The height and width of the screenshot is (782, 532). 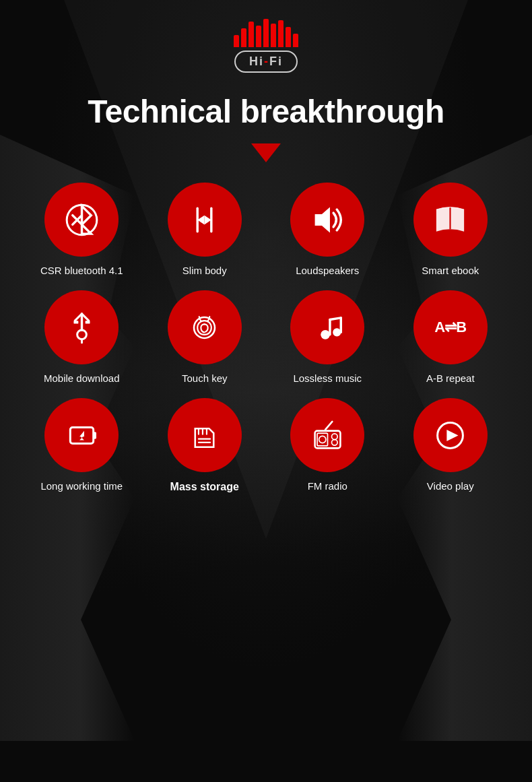 I want to click on feature-ab-repeat: A⇌B A-B repeat, so click(x=451, y=337).